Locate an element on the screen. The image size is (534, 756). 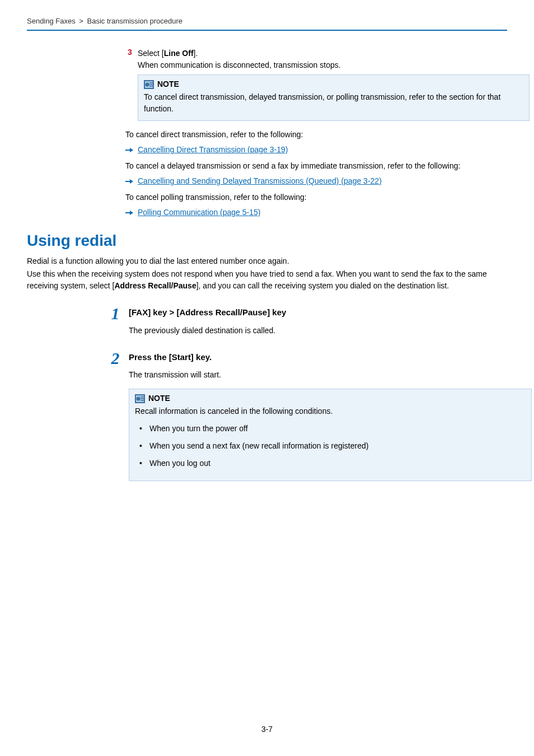
ref-intro-2: To cancel a delayed transmission or send… is located at coordinates (316, 166).